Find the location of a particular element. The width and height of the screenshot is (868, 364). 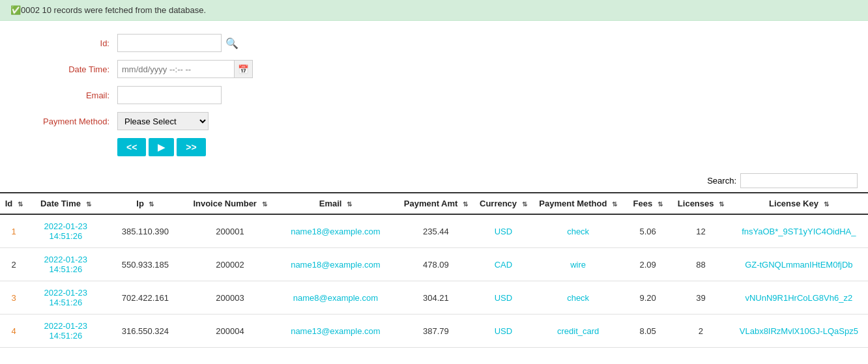

cell-id: 1 is located at coordinates (14, 231).